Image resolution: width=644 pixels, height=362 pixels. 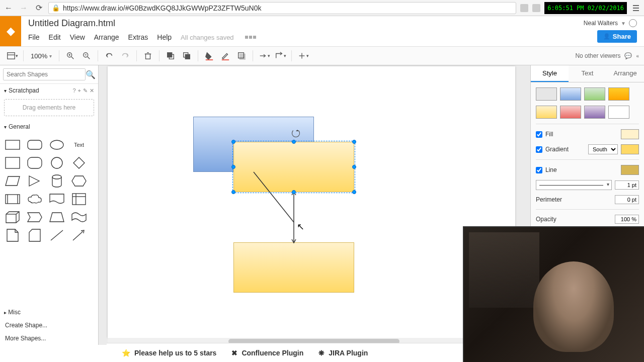 What do you see at coordinates (13, 199) in the screenshot?
I see `shape-process` at bounding box center [13, 199].